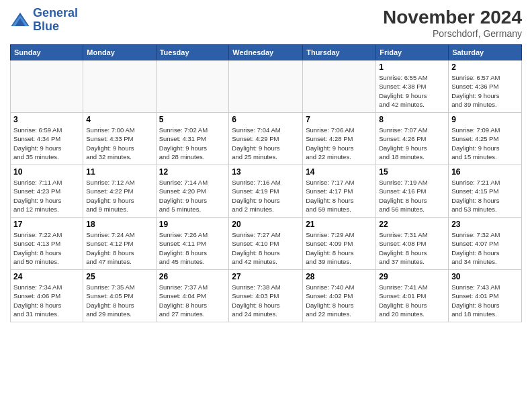 The image size is (532, 411). Describe the element at coordinates (47, 296) in the screenshot. I see `calendar-cell: 24Sunrise: 7:34 AM Sunset: 4:06 PM Dayli…` at that location.